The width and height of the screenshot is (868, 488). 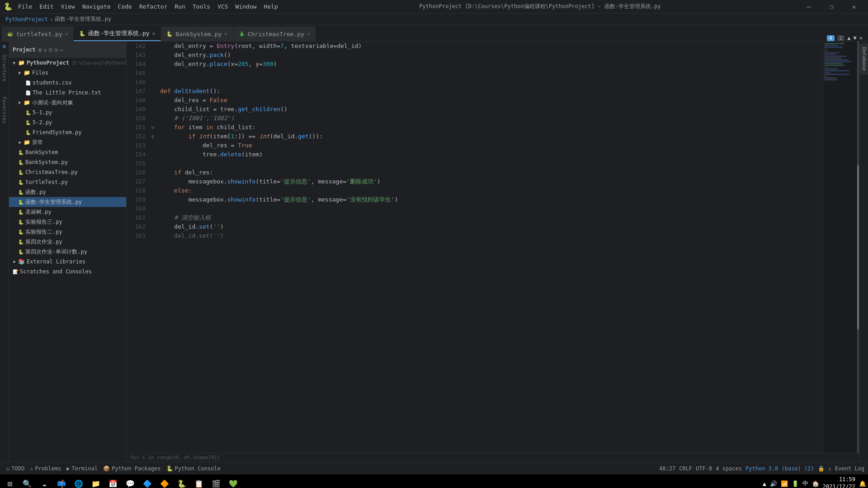 What do you see at coordinates (68, 162) in the screenshot?
I see `tree-item-banksystem: 🐍 BankSystem.py` at bounding box center [68, 162].